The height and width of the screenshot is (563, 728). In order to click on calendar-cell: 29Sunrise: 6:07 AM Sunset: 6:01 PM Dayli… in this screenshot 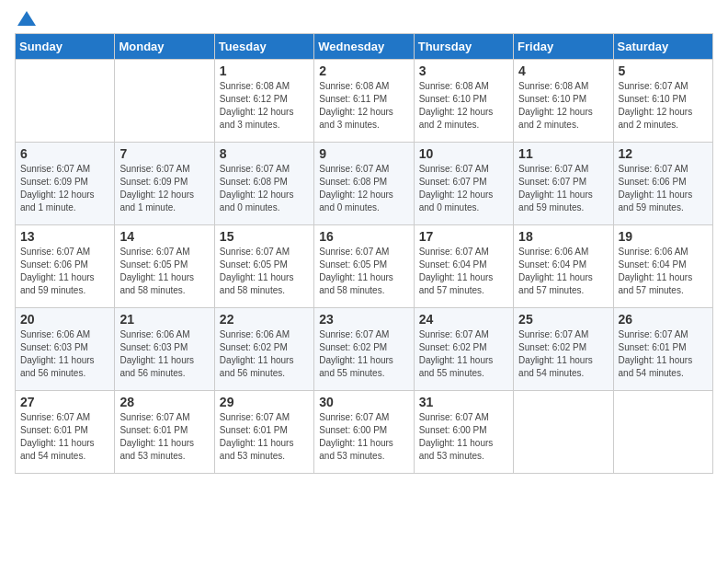, I will do `click(264, 432)`.